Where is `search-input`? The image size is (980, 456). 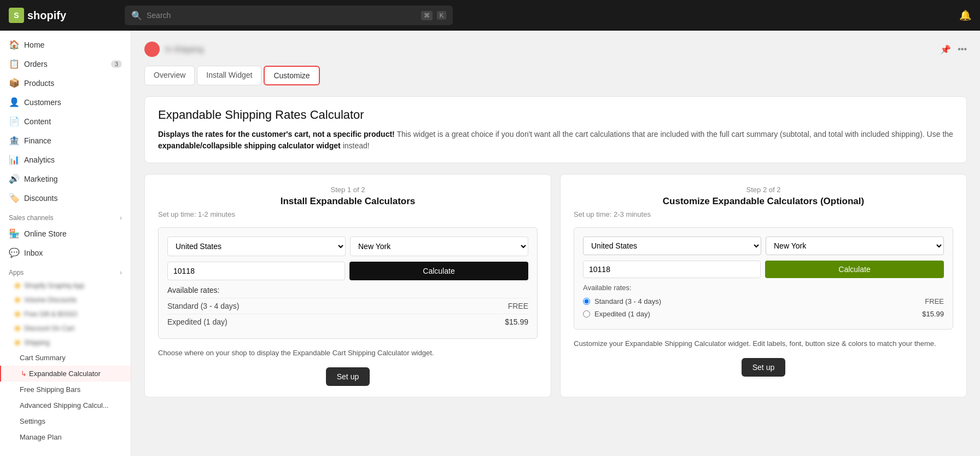 search-input is located at coordinates (282, 15).